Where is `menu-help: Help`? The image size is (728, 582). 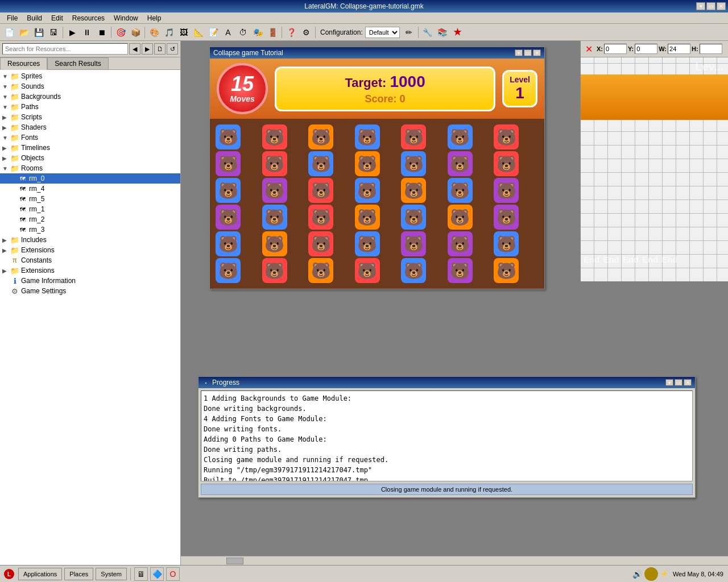
menu-help: Help is located at coordinates (155, 18).